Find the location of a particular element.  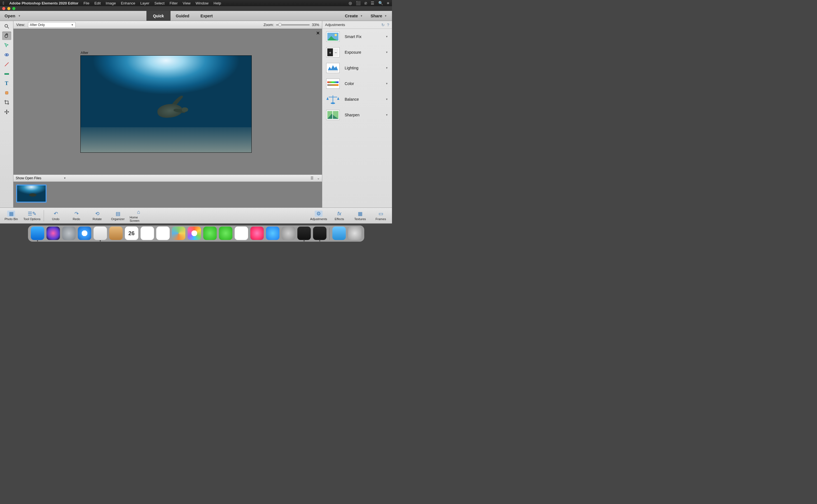

dock-app-finder is located at coordinates (37, 233).